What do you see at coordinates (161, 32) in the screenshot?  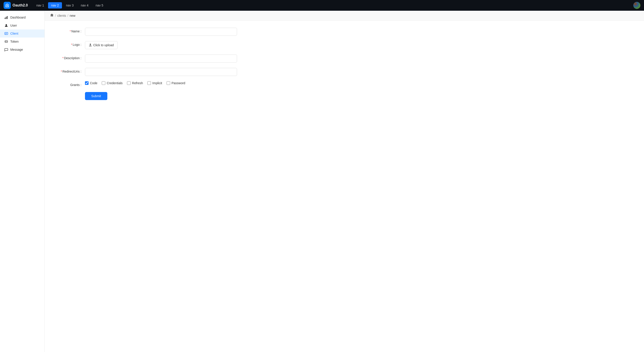 I see `name-input` at bounding box center [161, 32].